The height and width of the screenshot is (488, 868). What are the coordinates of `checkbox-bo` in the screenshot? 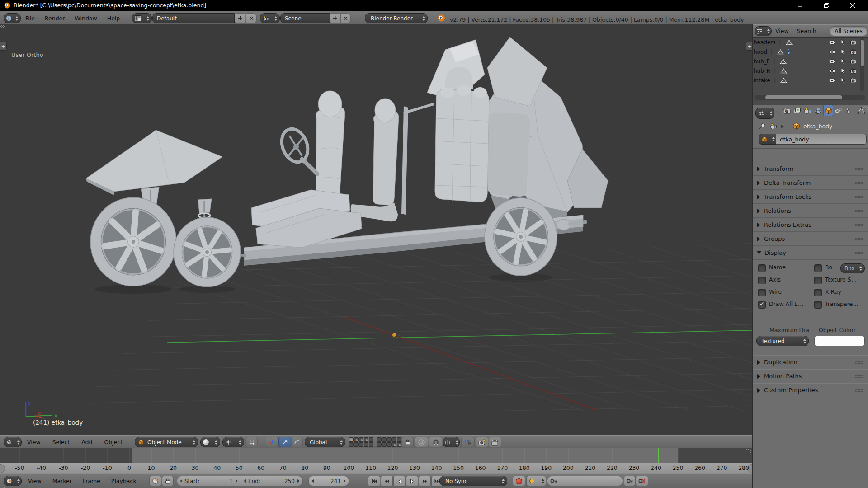 It's located at (818, 268).